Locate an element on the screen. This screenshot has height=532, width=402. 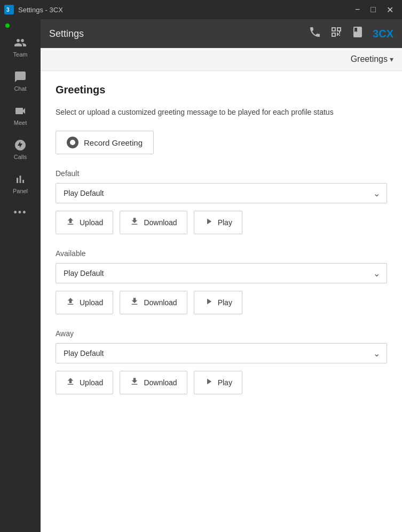
record-greeting-button: Record Greeting is located at coordinates (105, 142).